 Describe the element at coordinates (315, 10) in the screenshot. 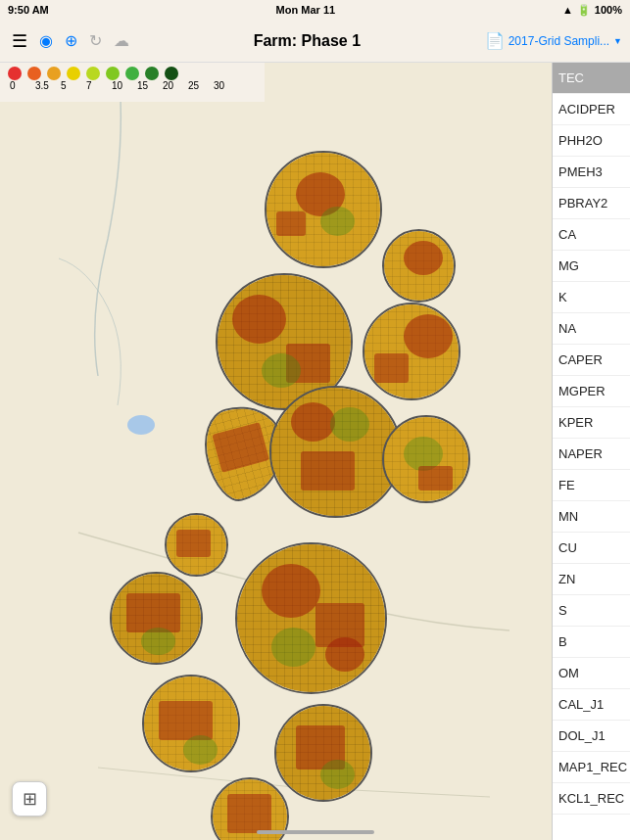

I see `status-bar: 9:50 AM Mon Mar 11 ▲ 🔋 100%` at that location.